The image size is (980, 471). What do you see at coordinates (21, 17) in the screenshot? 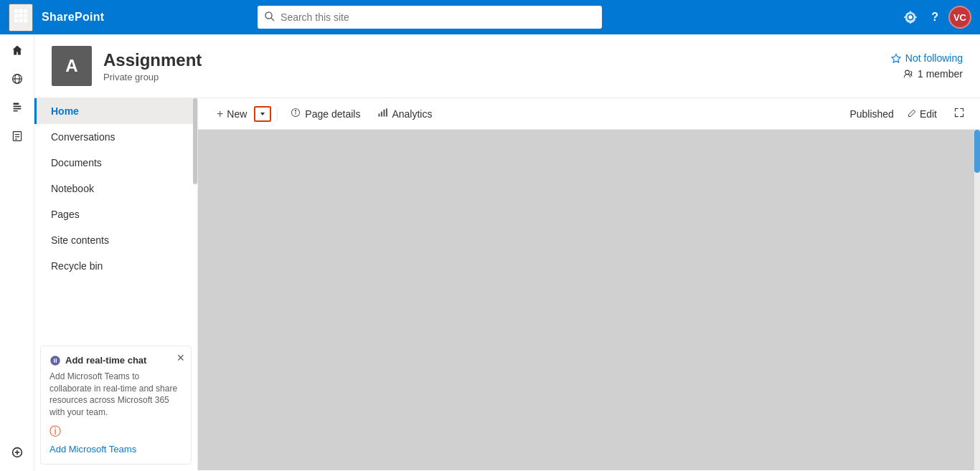
I see `waffle-icon` at bounding box center [21, 17].